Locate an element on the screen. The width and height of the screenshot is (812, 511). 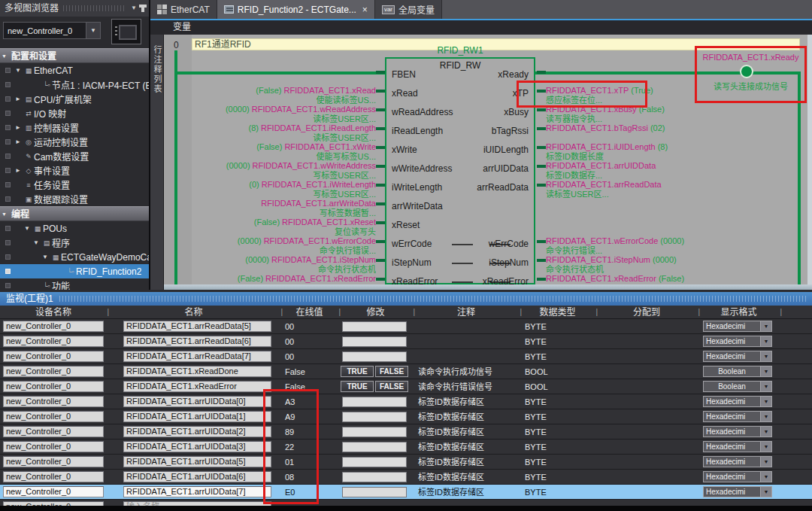
pin-icon is located at coordinates (143, 8).